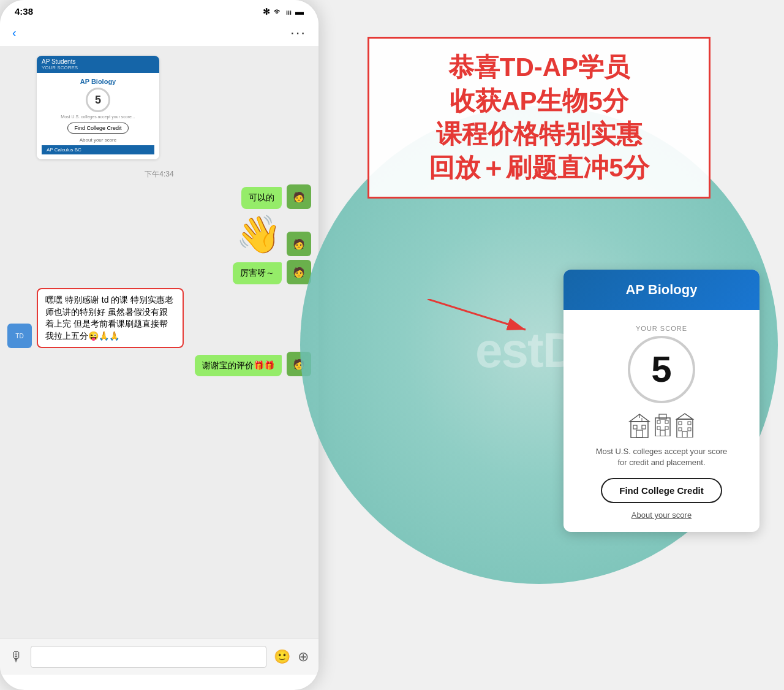 The height and width of the screenshot is (690, 784). What do you see at coordinates (662, 426) in the screenshot?
I see `buildings-row` at bounding box center [662, 426].